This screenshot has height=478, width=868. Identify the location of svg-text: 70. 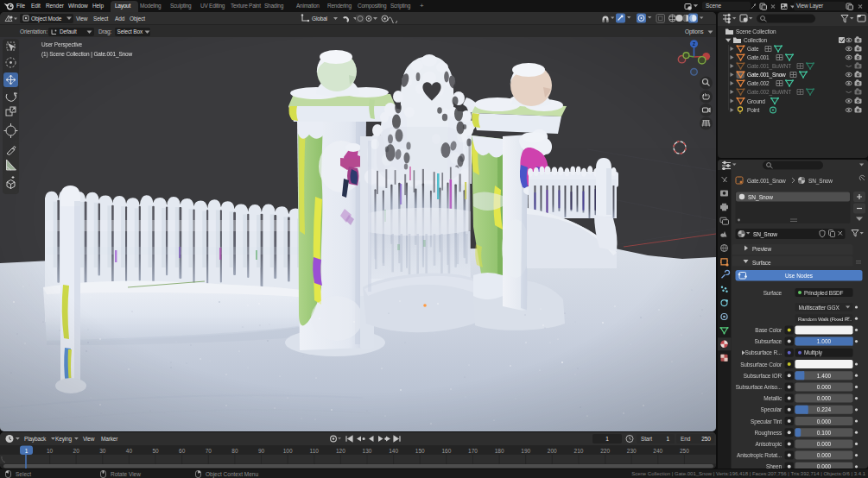
(209, 450).